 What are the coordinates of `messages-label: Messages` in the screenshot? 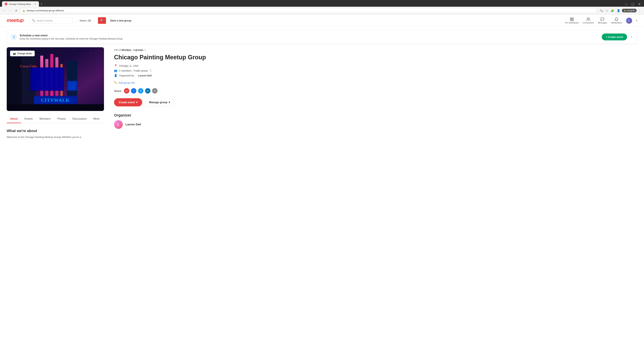 It's located at (602, 23).